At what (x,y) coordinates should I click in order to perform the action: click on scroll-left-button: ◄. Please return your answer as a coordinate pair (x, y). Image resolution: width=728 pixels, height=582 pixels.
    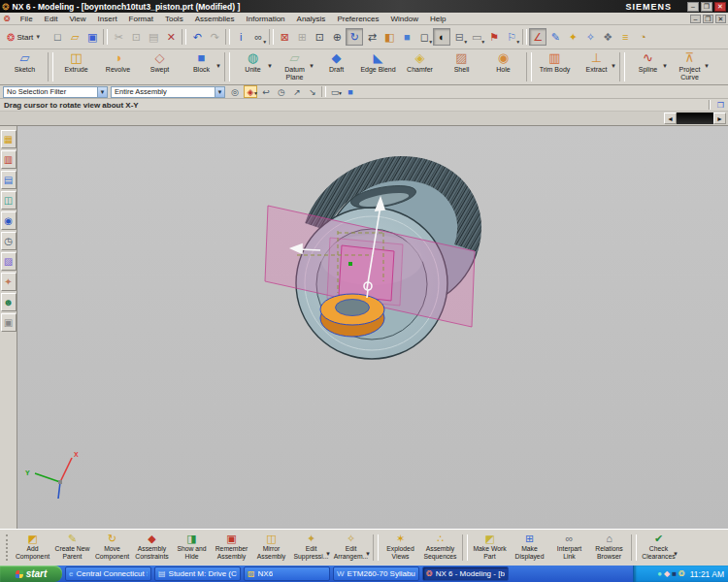
    Looking at the image, I should click on (670, 118).